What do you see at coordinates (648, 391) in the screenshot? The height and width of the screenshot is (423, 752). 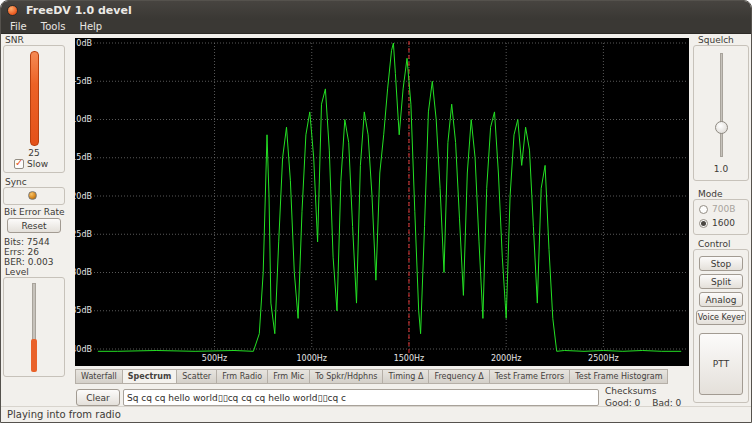 I see `checksums-label: Checksums` at bounding box center [648, 391].